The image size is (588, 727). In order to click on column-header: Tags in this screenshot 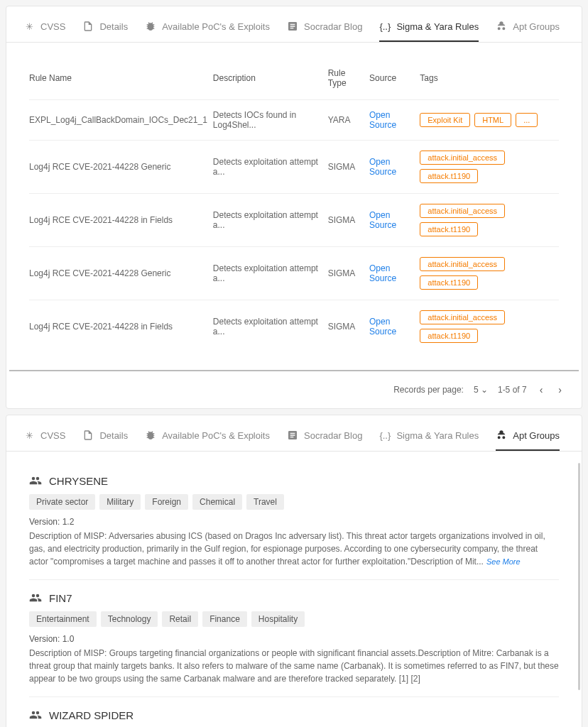, I will do `click(489, 78)`.